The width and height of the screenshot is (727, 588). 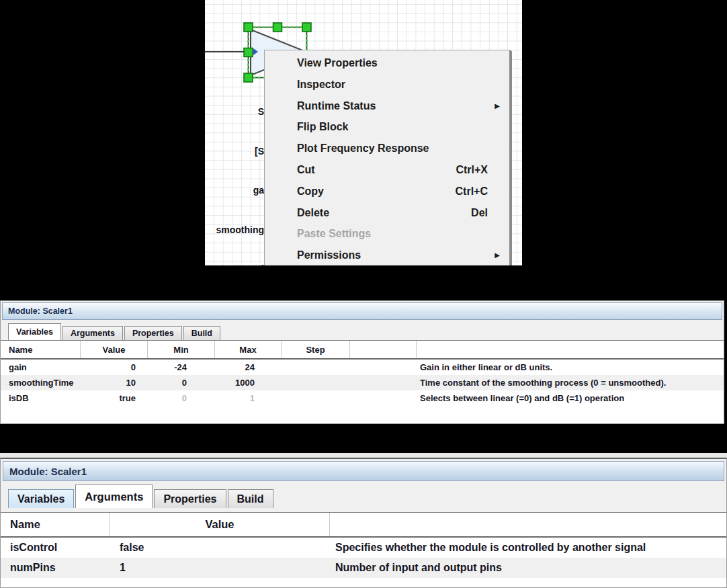 What do you see at coordinates (337, 63) in the screenshot?
I see `menu-item-label: View Properties` at bounding box center [337, 63].